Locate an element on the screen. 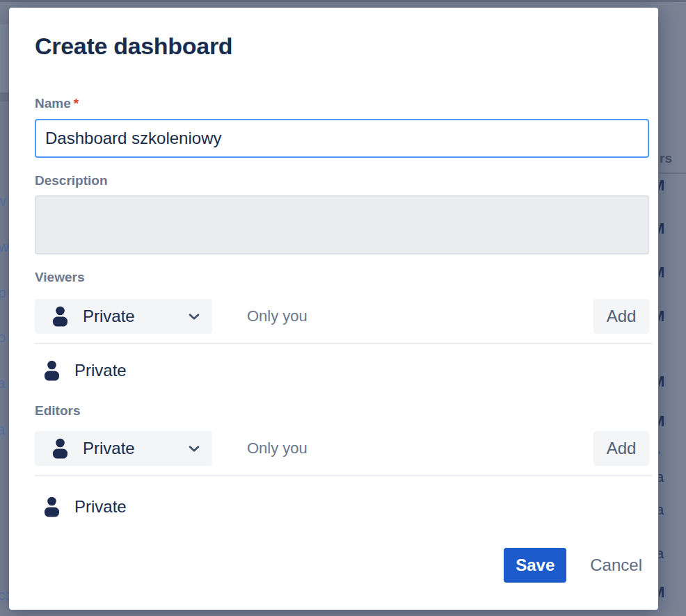 This screenshot has height=616, width=686. editors-picker-row: Private Only you Add is located at coordinates (342, 448).